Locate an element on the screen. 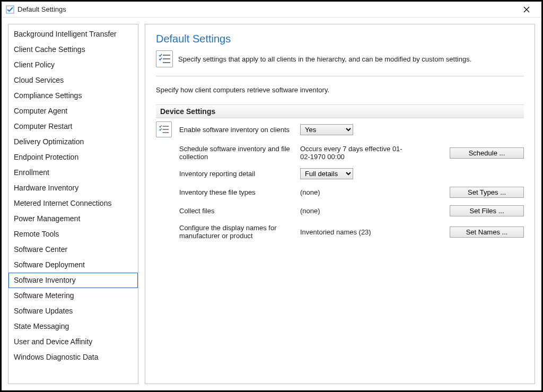  detail-select: Full details is located at coordinates (327, 174).